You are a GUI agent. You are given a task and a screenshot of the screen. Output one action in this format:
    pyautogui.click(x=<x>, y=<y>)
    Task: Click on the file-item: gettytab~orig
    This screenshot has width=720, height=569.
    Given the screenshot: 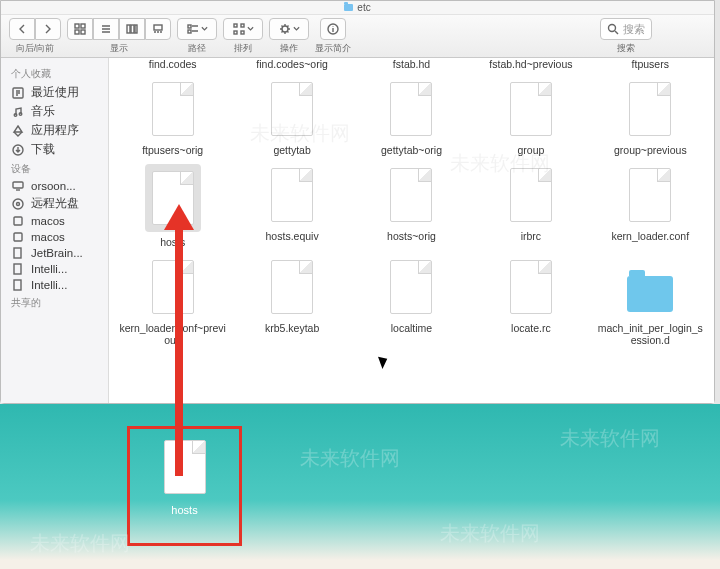 What is the action you would take?
    pyautogui.click(x=412, y=117)
    